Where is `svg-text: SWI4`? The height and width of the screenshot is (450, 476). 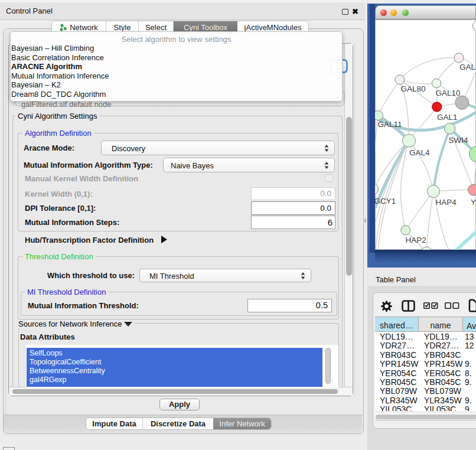
svg-text: SWI4 is located at coordinates (458, 141).